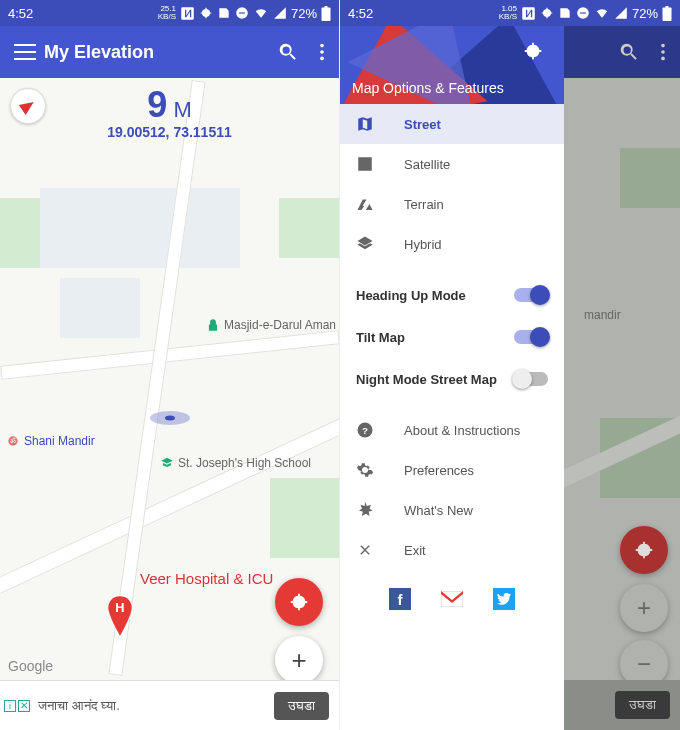  Describe the element at coordinates (299, 658) in the screenshot. I see `zoom-in-button: +` at that location.